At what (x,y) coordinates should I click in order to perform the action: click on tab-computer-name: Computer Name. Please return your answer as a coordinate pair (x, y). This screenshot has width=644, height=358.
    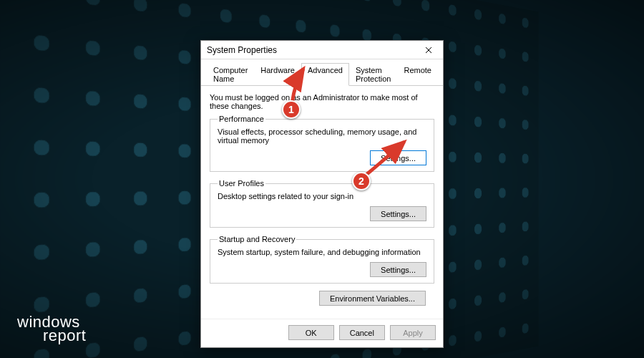
    Looking at the image, I should click on (230, 74).